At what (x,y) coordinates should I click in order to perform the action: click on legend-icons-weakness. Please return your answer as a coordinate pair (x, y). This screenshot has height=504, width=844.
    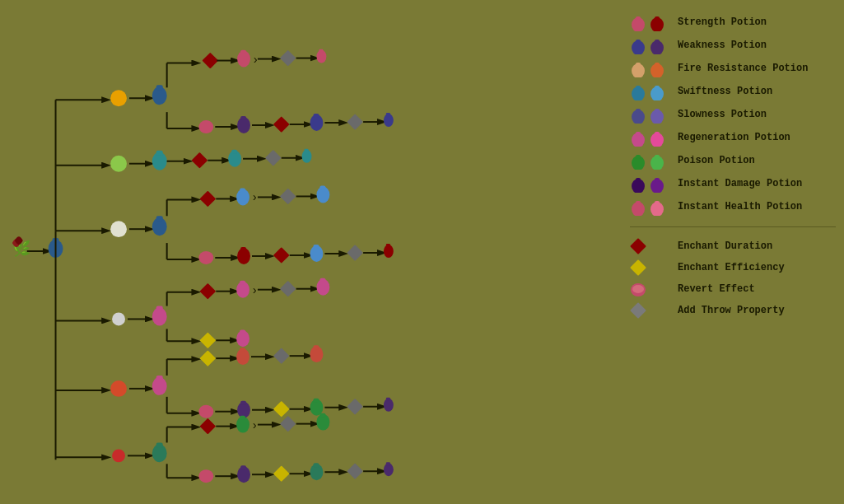
    Looking at the image, I should click on (650, 45).